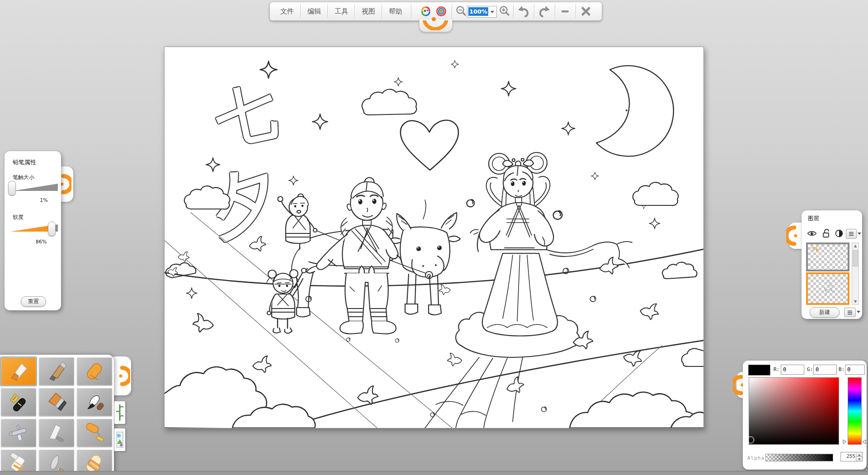 The width and height of the screenshot is (868, 475). What do you see at coordinates (830, 460) in the screenshot?
I see `alpha-marker` at bounding box center [830, 460].